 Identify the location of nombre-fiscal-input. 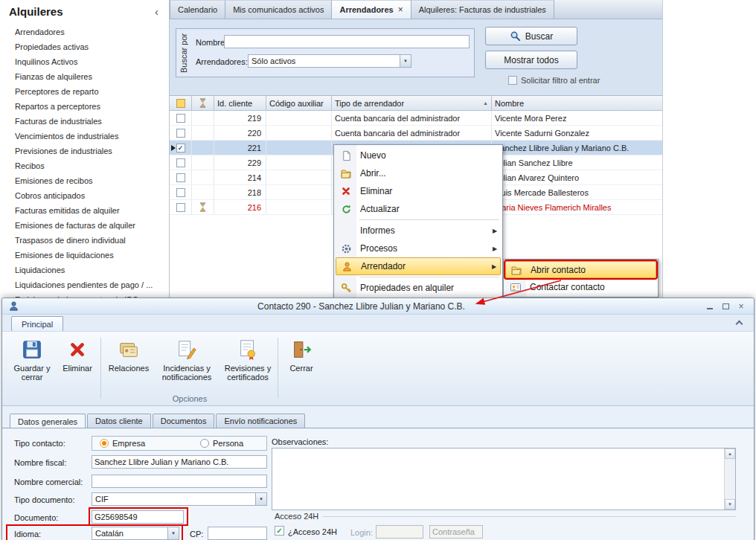
(179, 462).